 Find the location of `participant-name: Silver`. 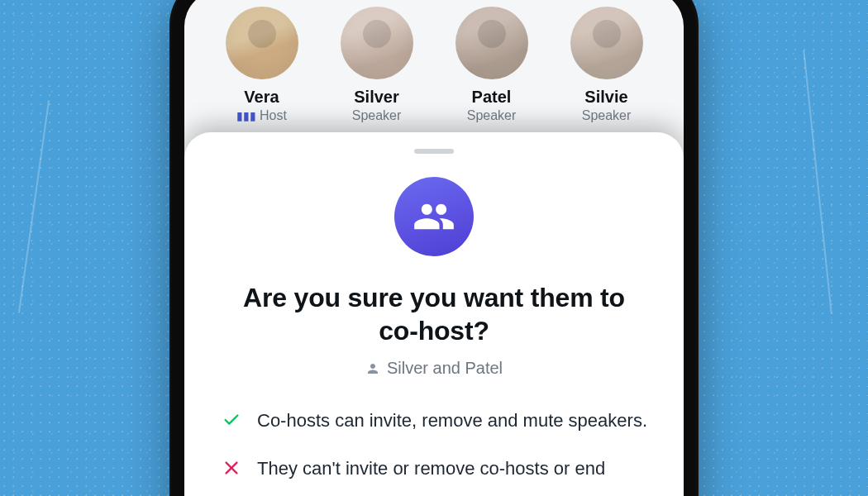

participant-name: Silver is located at coordinates (376, 98).